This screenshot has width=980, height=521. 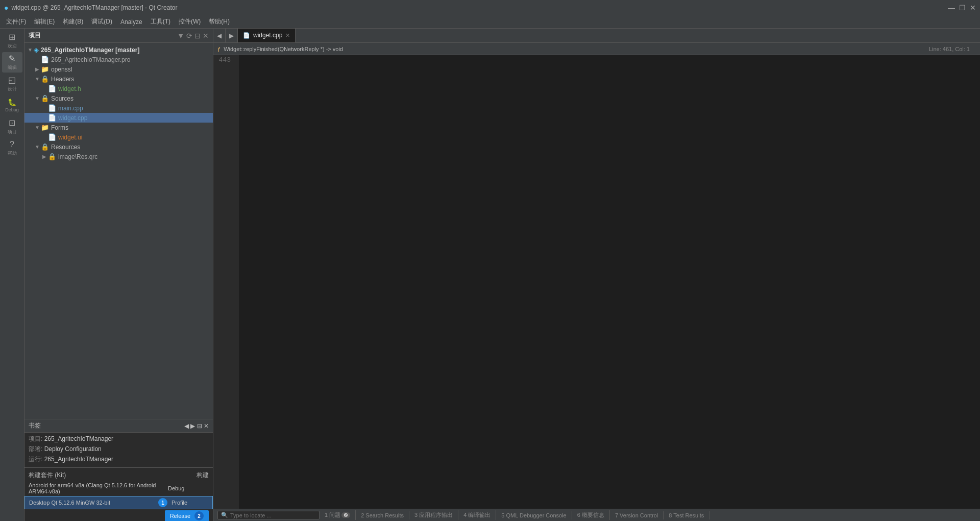 What do you see at coordinates (118, 503) in the screenshot?
I see `kit-item-desktop: Desktop Qt 5.12.6 MinGW 32-bit 1 Profile` at bounding box center [118, 503].